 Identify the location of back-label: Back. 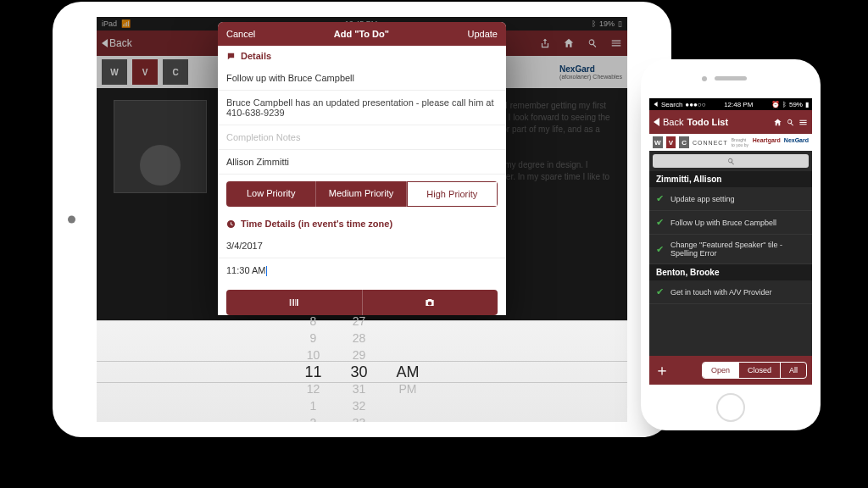
(673, 122).